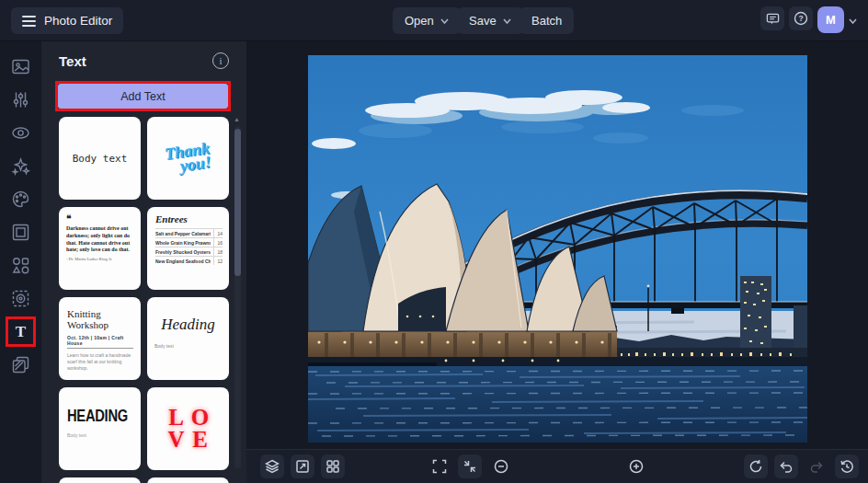 This screenshot has width=868, height=483. Describe the element at coordinates (440, 466) in the screenshot. I see `fullscreen-icon` at that location.